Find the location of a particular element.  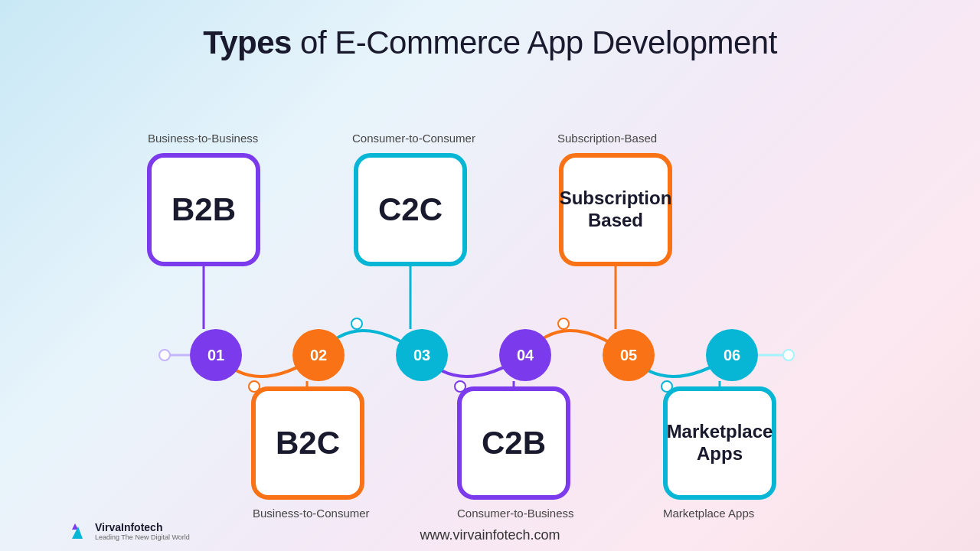

num-03-label: 03 is located at coordinates (422, 355).